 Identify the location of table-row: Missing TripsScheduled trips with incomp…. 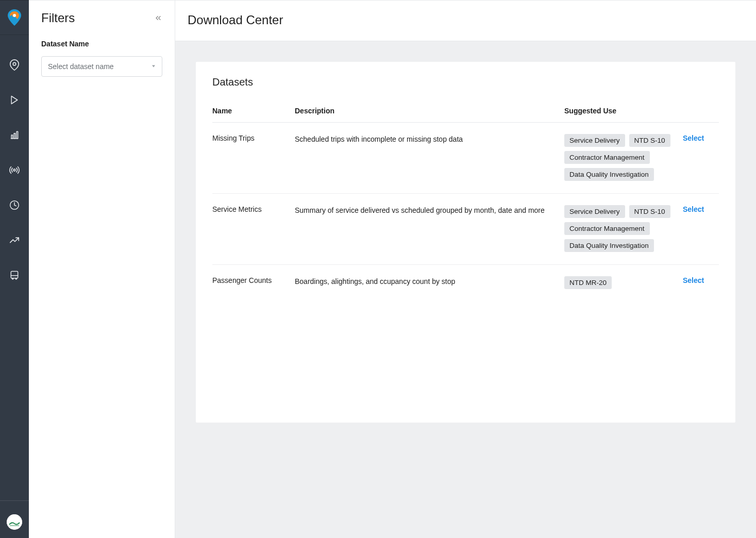
(466, 158).